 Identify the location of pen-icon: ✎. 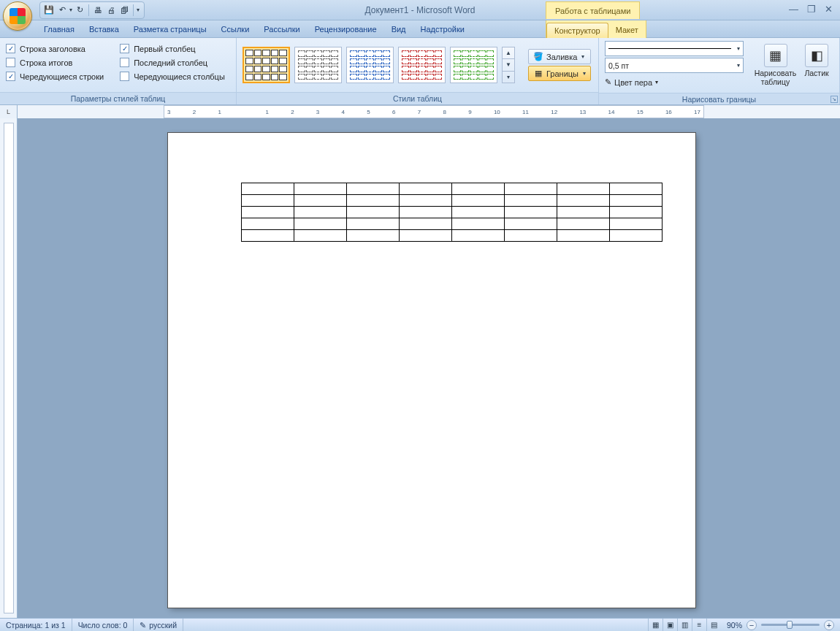
(608, 82).